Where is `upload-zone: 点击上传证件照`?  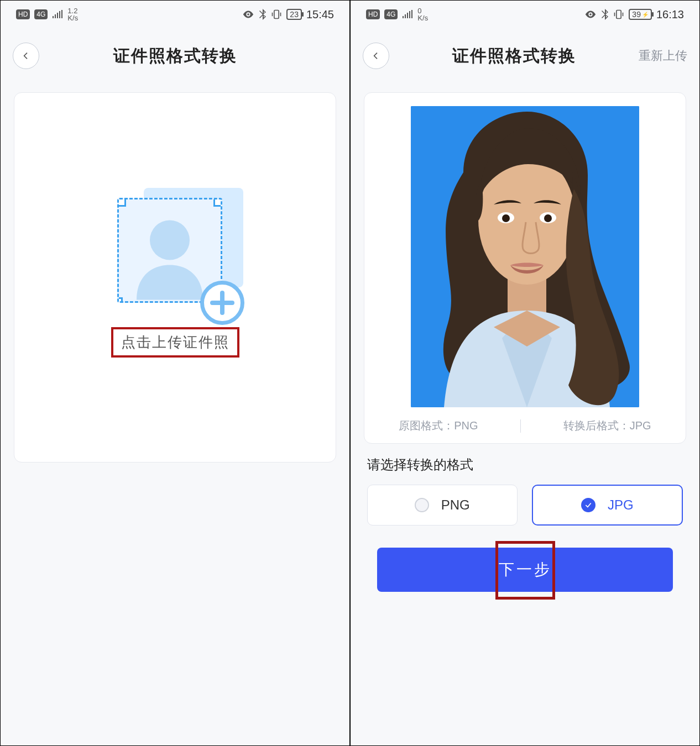 upload-zone: 点击上传证件照 is located at coordinates (175, 277).